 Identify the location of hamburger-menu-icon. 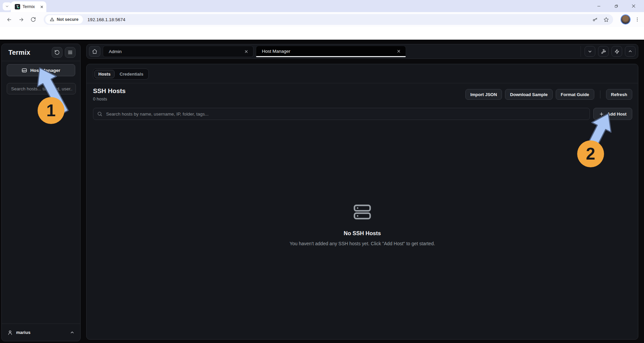
(70, 52).